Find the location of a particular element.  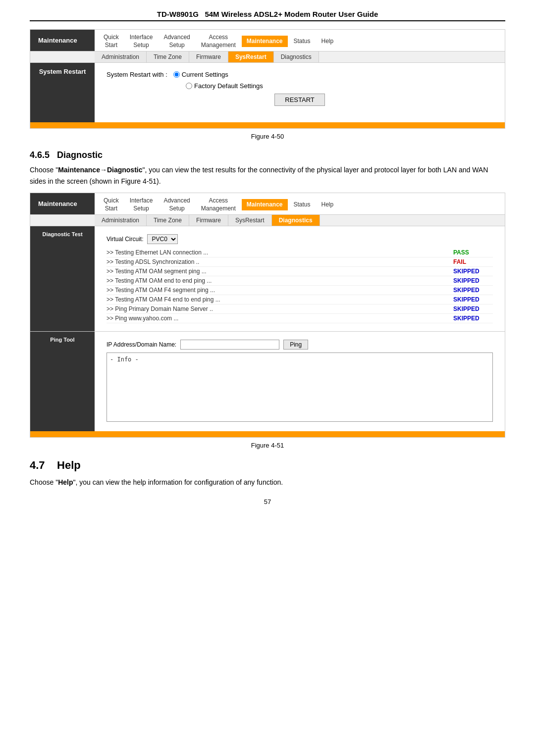

system-restart-sidebar: System Restart is located at coordinates (62, 93).